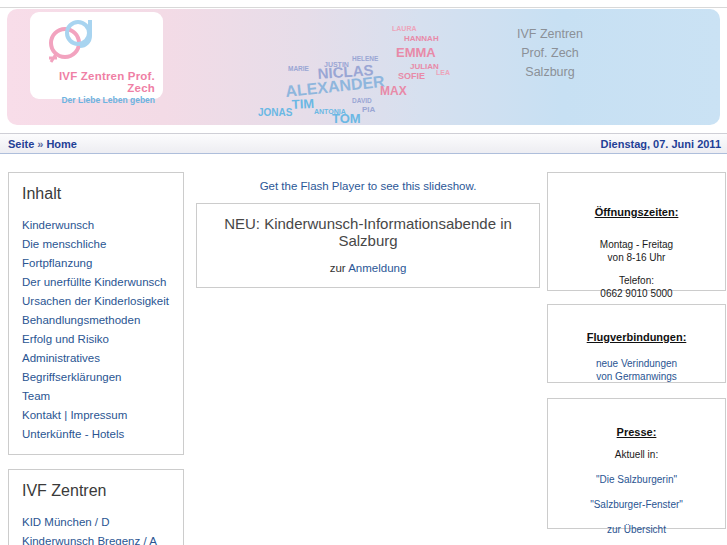  I want to click on breadcrumb-home-link: Home, so click(62, 144).